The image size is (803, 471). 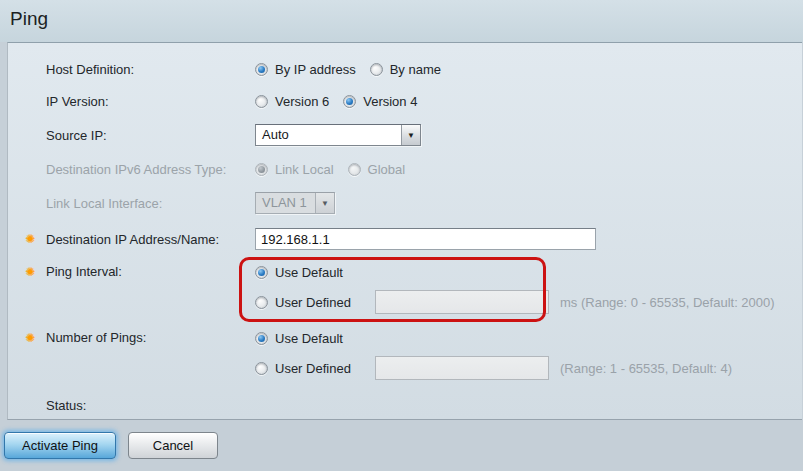 I want to click on dest-ipv6-type-label: Destination IPv6 Address Type:, so click(x=150, y=170).